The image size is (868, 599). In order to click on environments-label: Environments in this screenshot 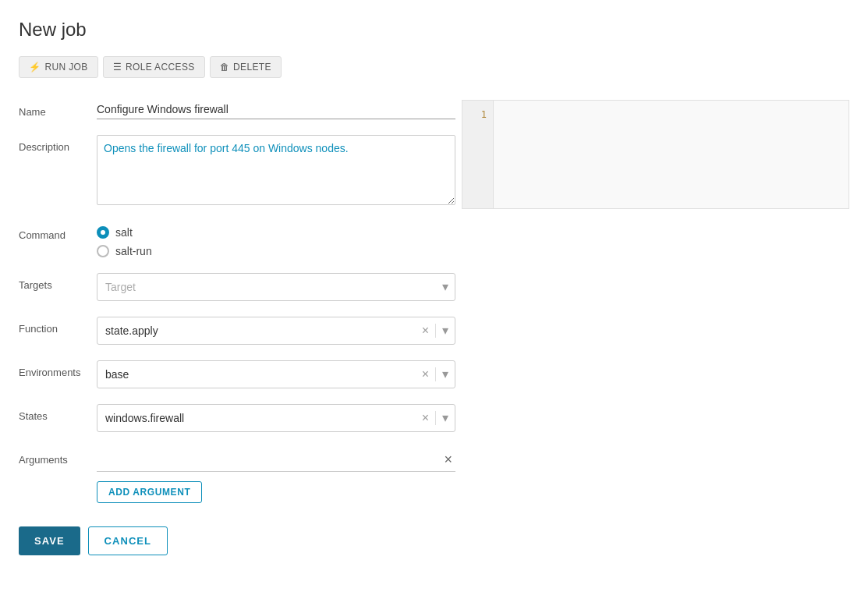, I will do `click(58, 370)`.